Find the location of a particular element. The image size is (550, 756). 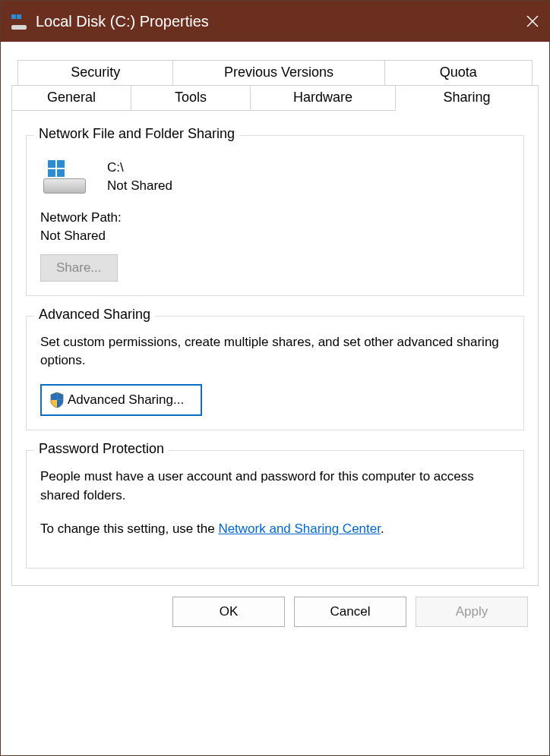

drive-letter: C:\ is located at coordinates (140, 168).